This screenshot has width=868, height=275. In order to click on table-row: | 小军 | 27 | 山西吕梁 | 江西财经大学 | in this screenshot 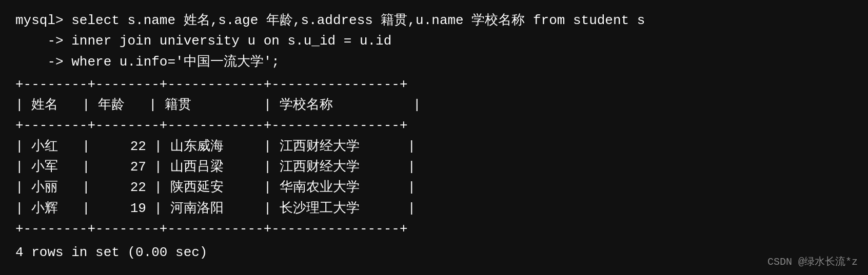, I will do `click(434, 167)`.